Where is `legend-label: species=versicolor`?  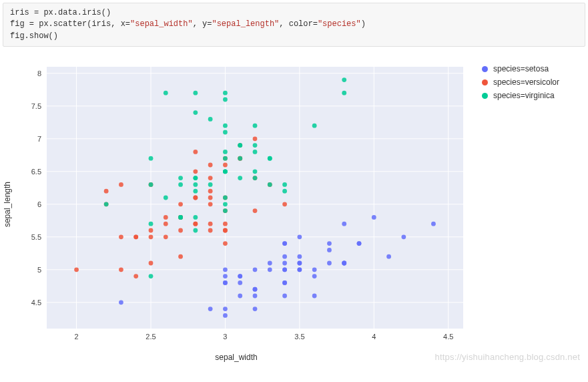 legend-label: species=versicolor is located at coordinates (526, 82).